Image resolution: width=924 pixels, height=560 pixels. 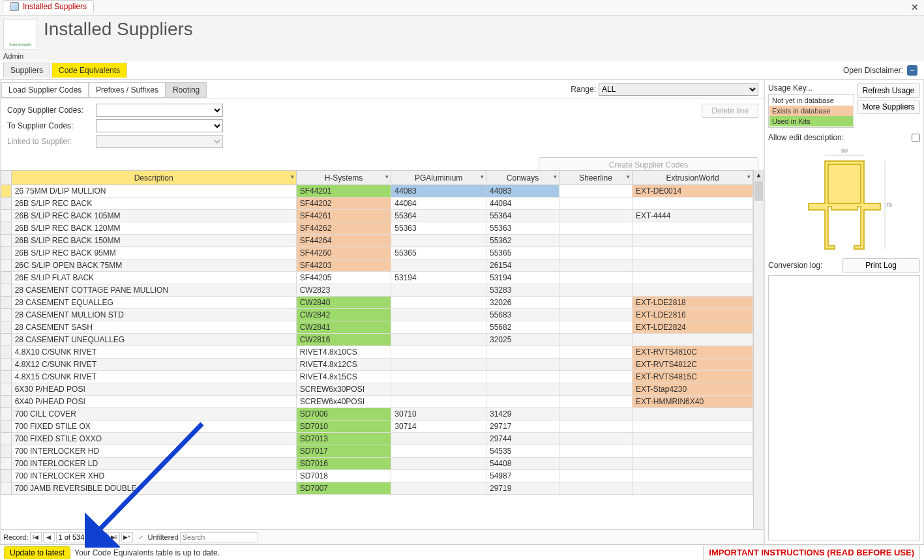 I want to click on cell: SCREW6x30POSI, so click(x=344, y=390).